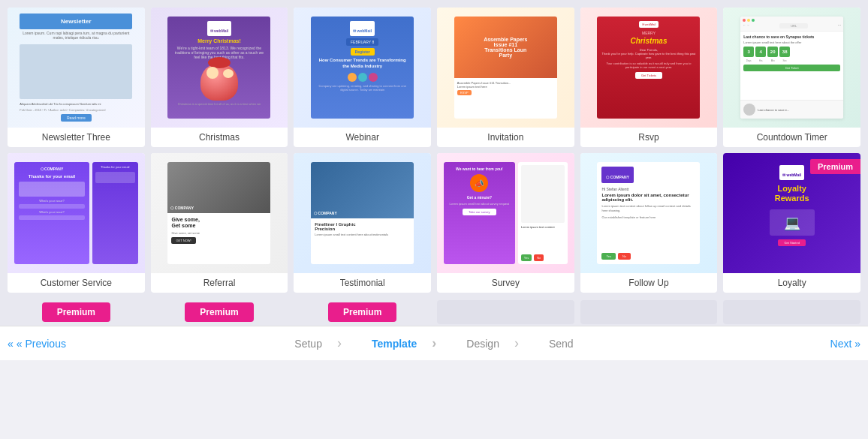 The height and width of the screenshot is (439, 868). I want to click on premium-badge-loyalty: Premium, so click(835, 167).